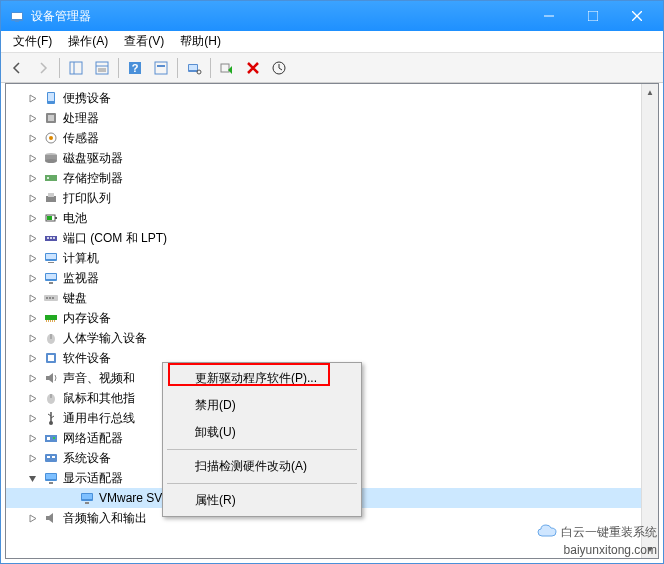  What do you see at coordinates (88, 42) in the screenshot?
I see `menu-action: 操作(A)` at bounding box center [88, 42].